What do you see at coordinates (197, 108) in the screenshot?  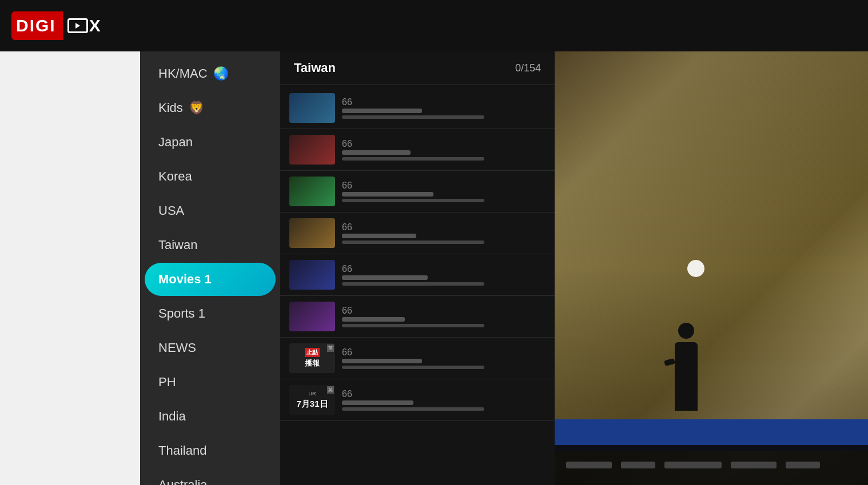 I see `kids-emoji: 🦁` at bounding box center [197, 108].